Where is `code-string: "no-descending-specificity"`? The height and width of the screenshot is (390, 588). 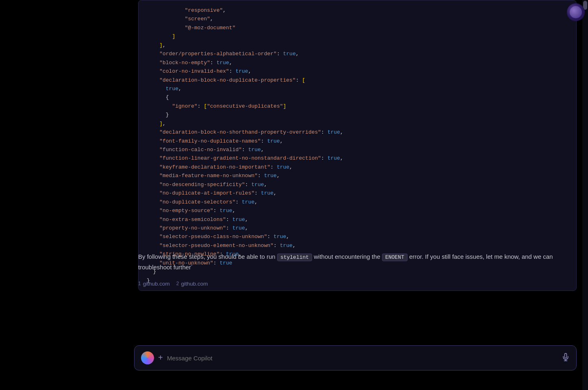 code-string: "no-descending-specificity" is located at coordinates (202, 184).